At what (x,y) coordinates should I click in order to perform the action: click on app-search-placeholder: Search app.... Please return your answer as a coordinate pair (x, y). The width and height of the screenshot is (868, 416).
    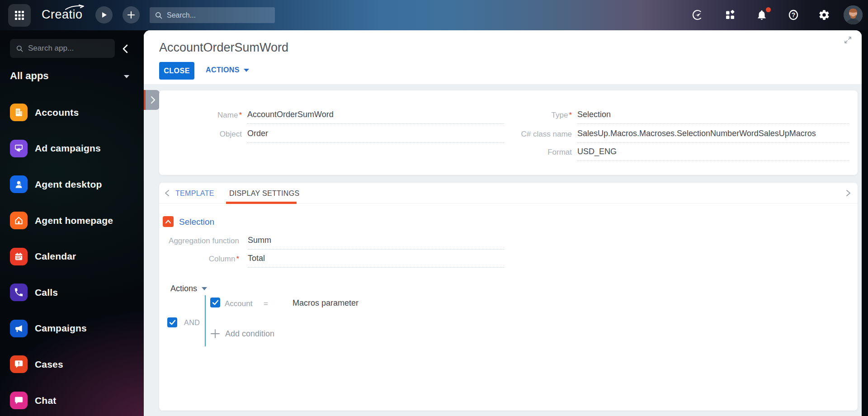
    Looking at the image, I should click on (51, 48).